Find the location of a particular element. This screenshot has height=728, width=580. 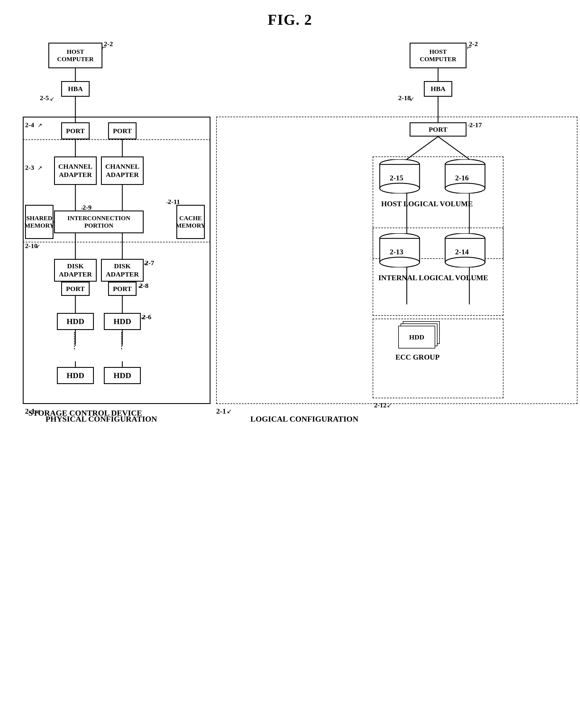

cache-memory: CACHEMEMORY is located at coordinates (190, 222).